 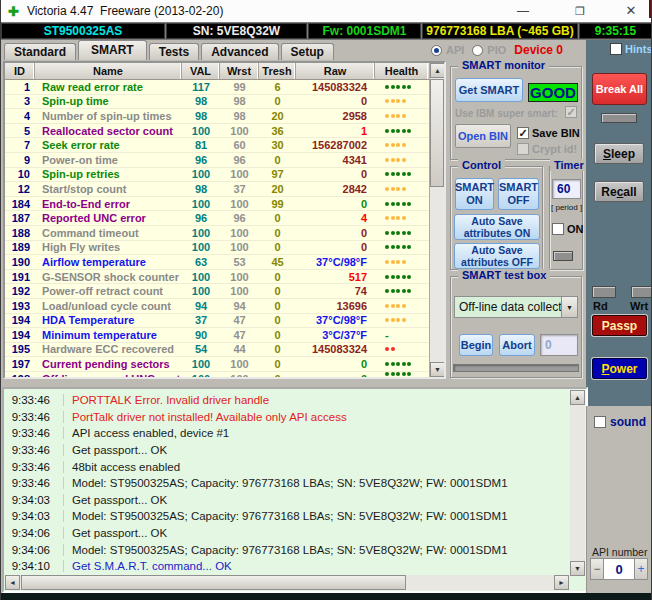 I want to click on column-header-name: Name, so click(x=108, y=71).